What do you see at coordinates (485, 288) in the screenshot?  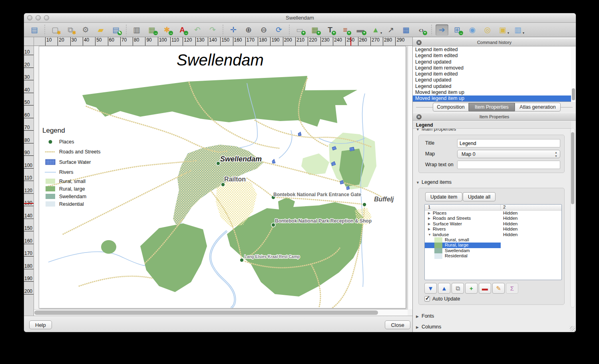 I see `remove-item-icon: ▬` at bounding box center [485, 288].